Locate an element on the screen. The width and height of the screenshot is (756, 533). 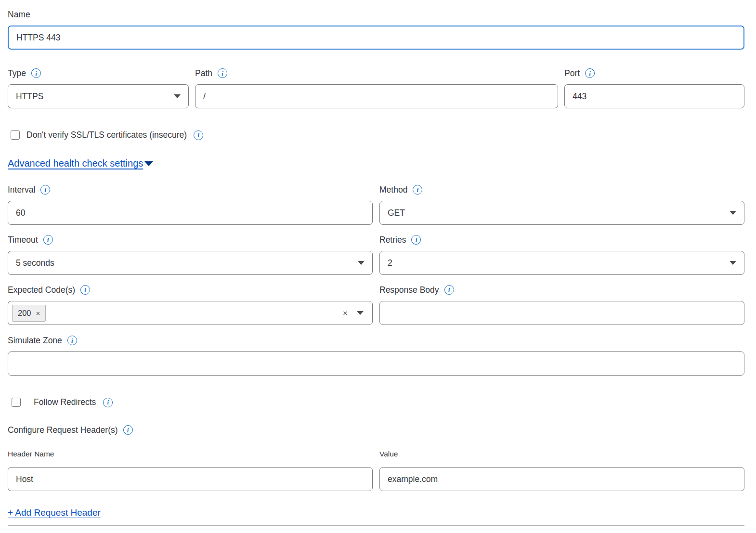
expected-codes-label: Expected Code(s) is located at coordinates (41, 290).